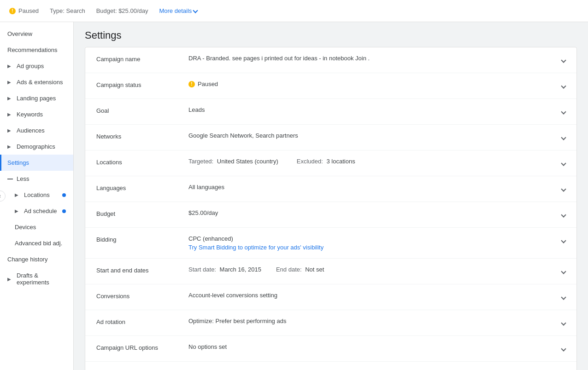  I want to click on sidebar-item-change-history: Change history, so click(37, 260).